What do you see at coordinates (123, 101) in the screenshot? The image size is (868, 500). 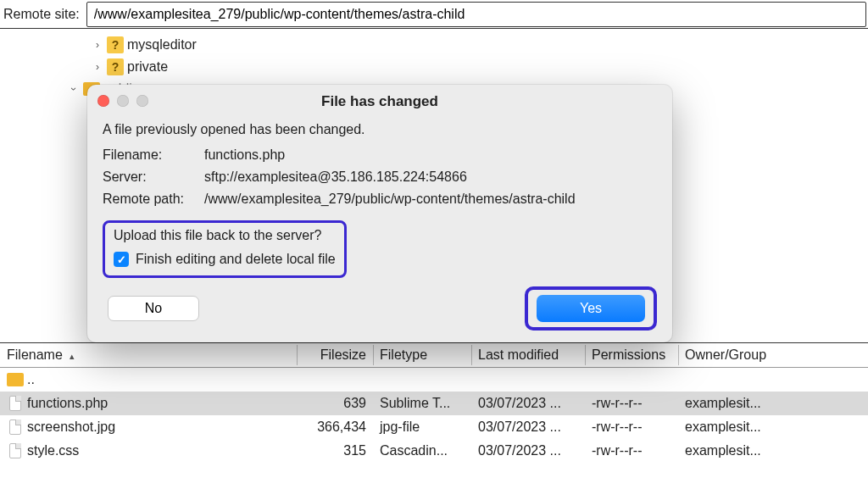 I see `window-controls` at bounding box center [123, 101].